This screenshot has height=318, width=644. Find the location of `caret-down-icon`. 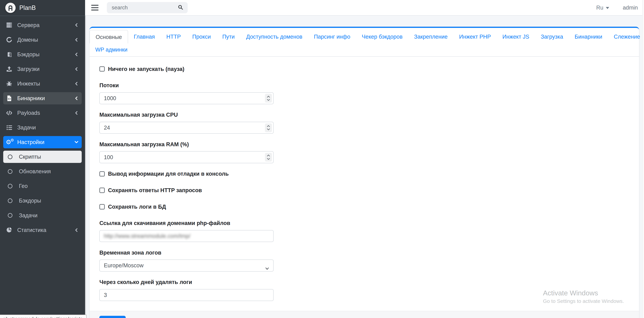

caret-down-icon is located at coordinates (608, 8).